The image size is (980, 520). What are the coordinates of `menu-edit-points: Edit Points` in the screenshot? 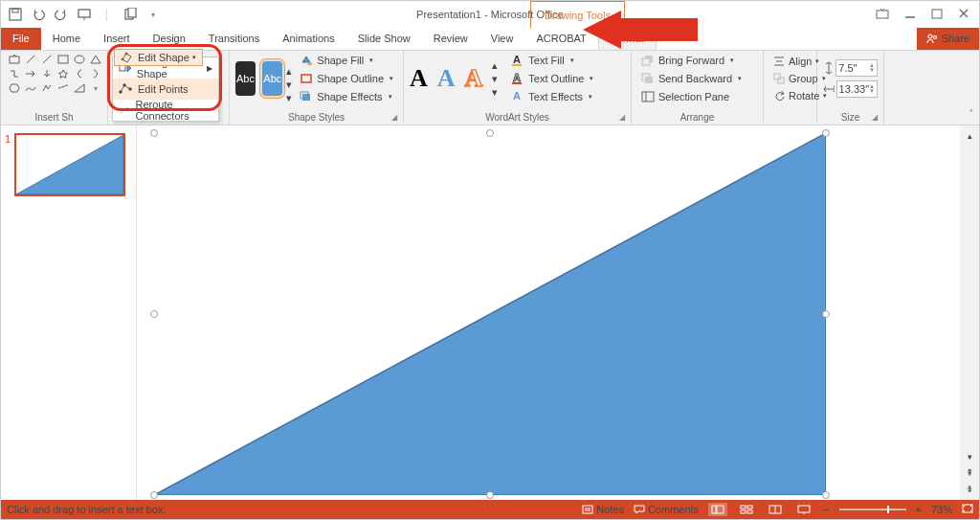 It's located at (166, 89).